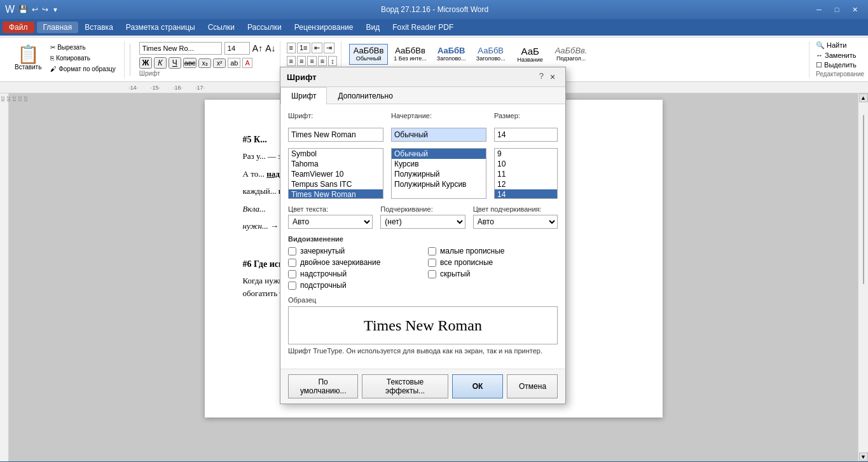 The height and width of the screenshot is (462, 868). I want to click on dialog-tab-advanced: Дополнительно, so click(365, 95).